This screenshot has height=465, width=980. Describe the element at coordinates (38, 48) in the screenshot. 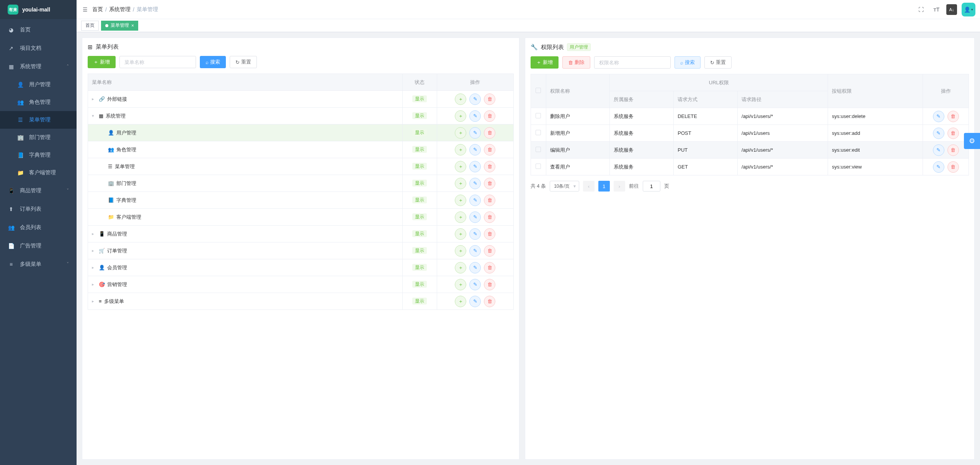

I see `sidebar-item-项目文档: ↗项目文档` at that location.